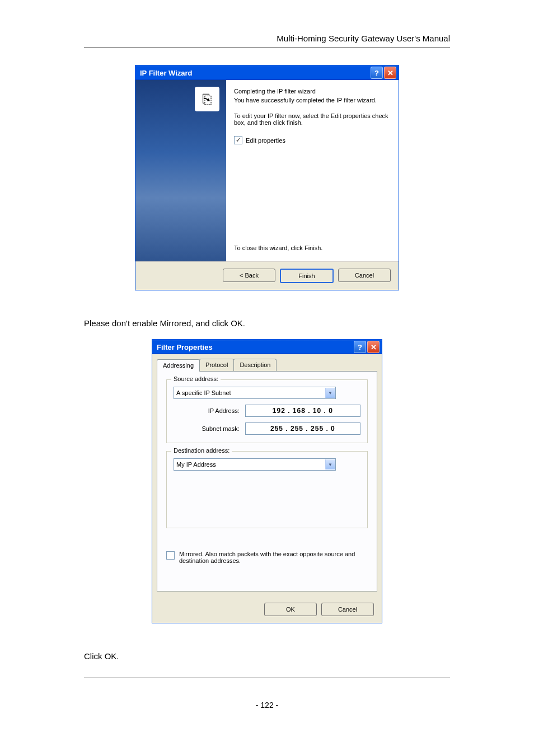 The height and width of the screenshot is (756, 534). What do you see at coordinates (255, 73) in the screenshot?
I see `titlebar-text: IP Filter Wizard` at bounding box center [255, 73].